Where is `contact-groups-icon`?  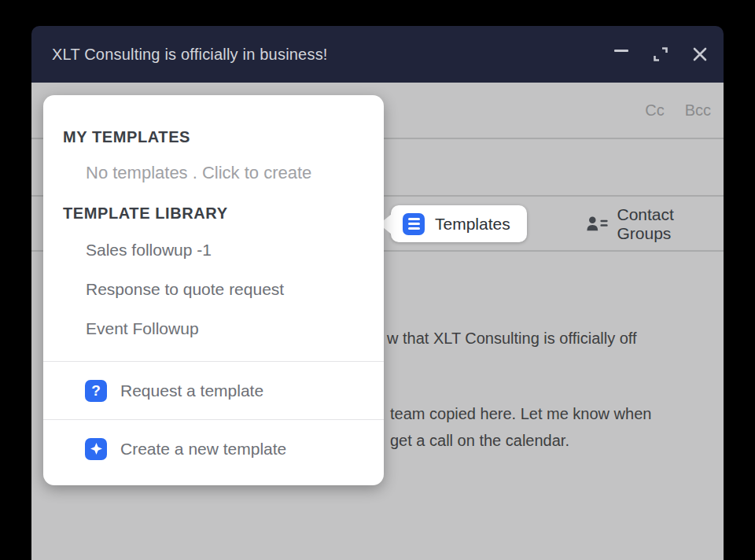
contact-groups-icon is located at coordinates (598, 224).